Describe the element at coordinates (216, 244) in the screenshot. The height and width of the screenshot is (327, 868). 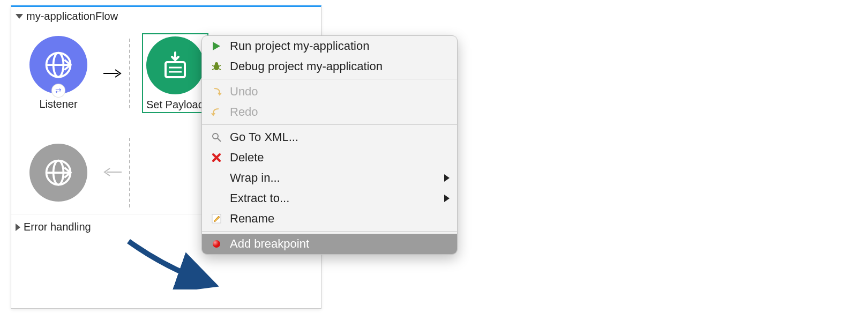
I see `breakpoint-icon` at that location.